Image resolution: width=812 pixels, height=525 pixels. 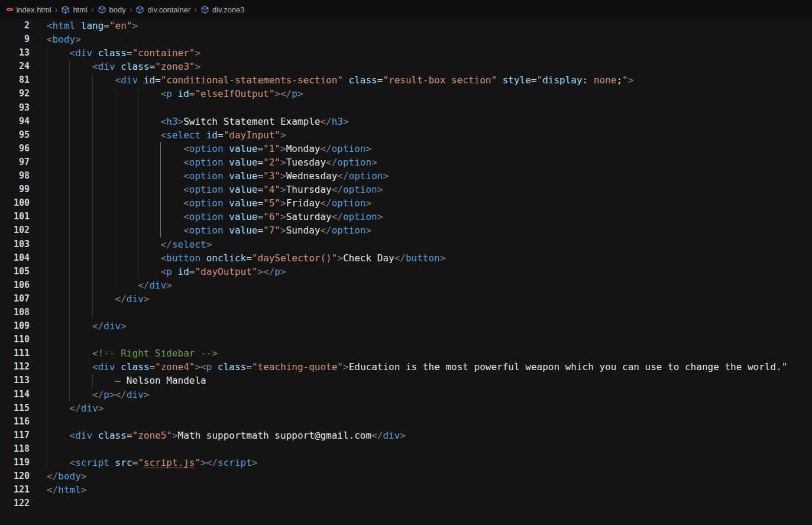 What do you see at coordinates (406, 149) in the screenshot?
I see `code-line-row: 96 <option value="1">Monday</option>` at bounding box center [406, 149].